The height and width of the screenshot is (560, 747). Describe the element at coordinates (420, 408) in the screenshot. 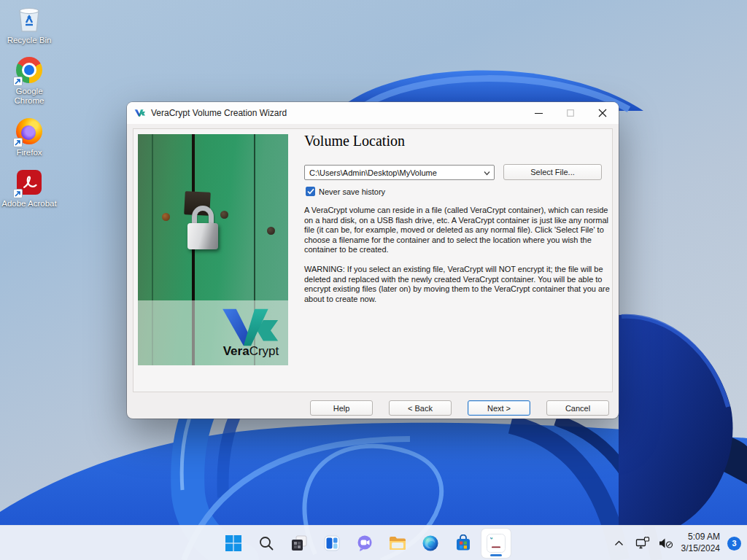

I see `back-button: < Back` at that location.